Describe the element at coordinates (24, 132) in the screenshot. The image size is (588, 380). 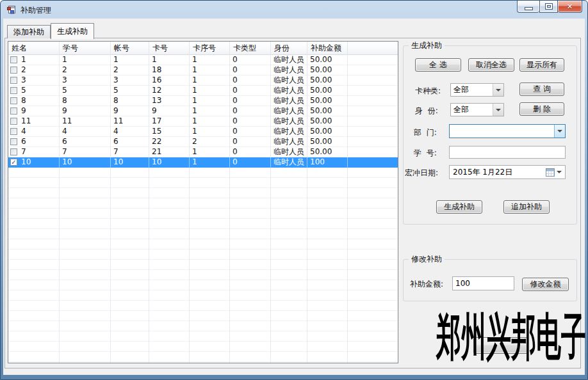
I see `cell-text: 4` at that location.